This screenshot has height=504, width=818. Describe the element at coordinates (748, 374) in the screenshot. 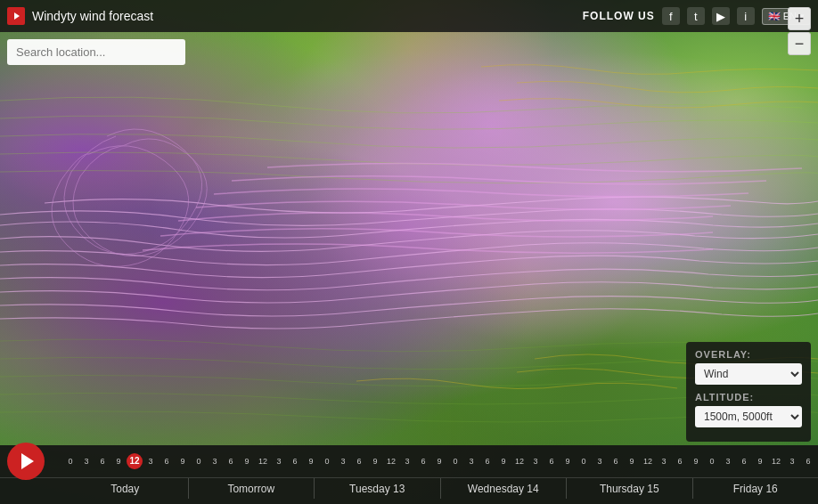

I see `overlay-select: Wind Rain Clouds Temperature Pressure` at that location.